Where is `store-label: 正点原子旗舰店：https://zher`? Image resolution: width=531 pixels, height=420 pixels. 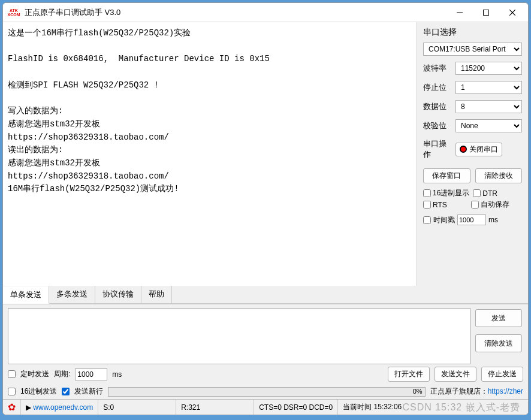
store-label: 正点原子旗舰店：https://zher is located at coordinates (477, 392).